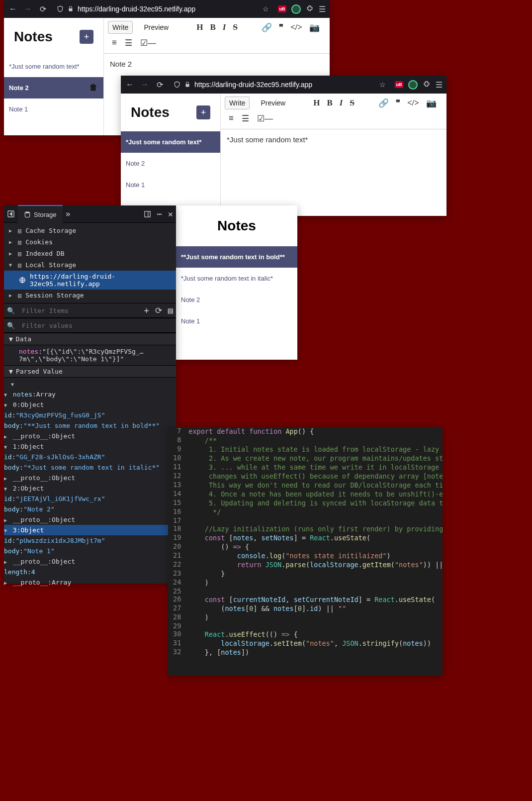  What do you see at coordinates (40, 214) in the screenshot?
I see `tab-storage: Storage` at bounding box center [40, 214].